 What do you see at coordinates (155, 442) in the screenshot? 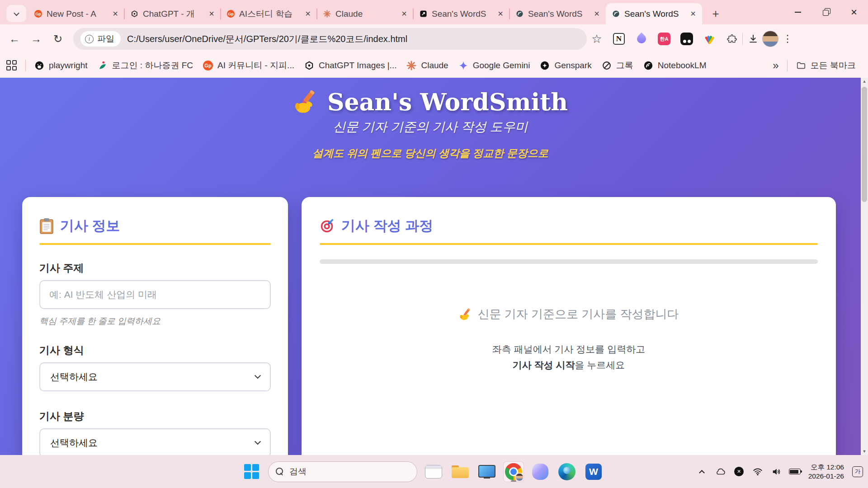
I see `length-select: 선택하세요` at bounding box center [155, 442].